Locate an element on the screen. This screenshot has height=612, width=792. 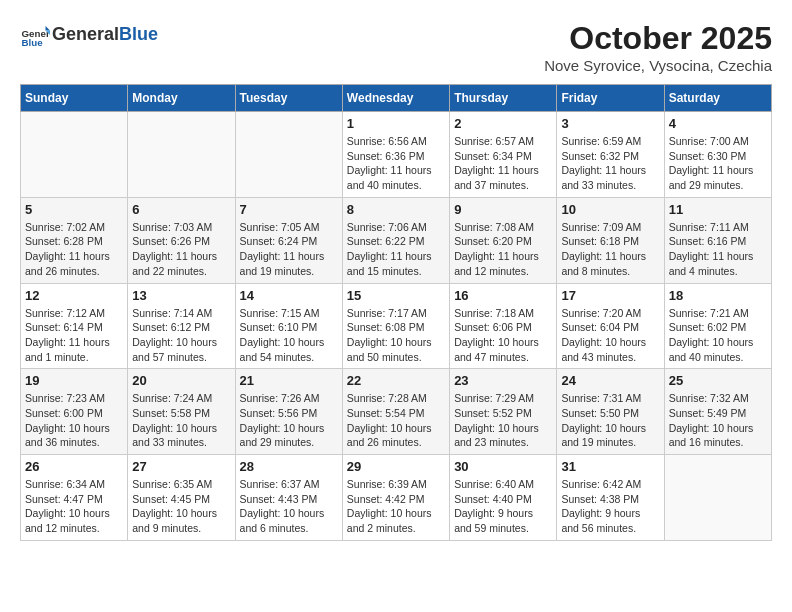
day-info: Sunrise: 7:32 AM Sunset: 5:49 PM Dayligh… is located at coordinates (718, 420).